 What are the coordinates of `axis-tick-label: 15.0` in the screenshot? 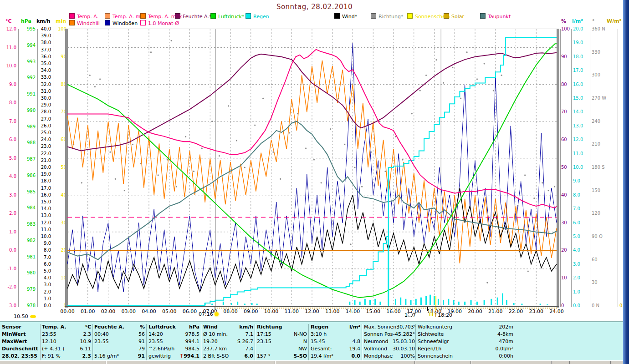 It's located at (41, 202).